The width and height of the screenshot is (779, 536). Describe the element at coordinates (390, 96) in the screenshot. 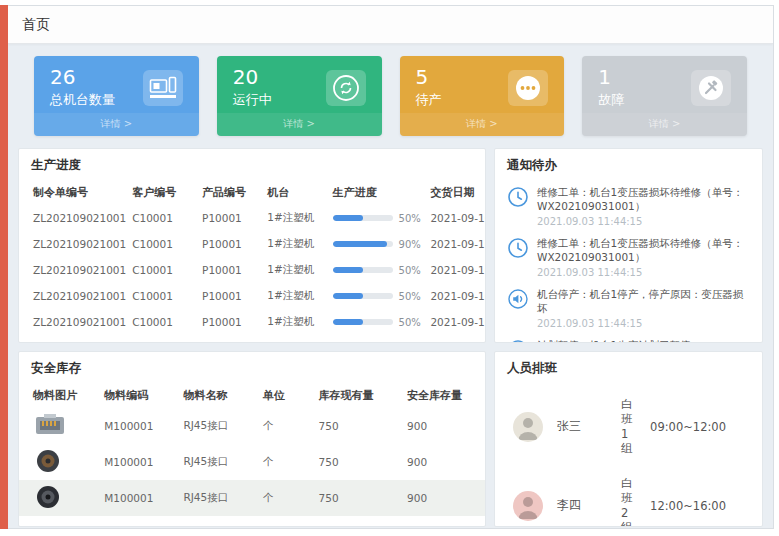

I see `stat-cards: 26总机台数量详情 >20运行中详情 >5待产详情 >1故障详情 >` at that location.